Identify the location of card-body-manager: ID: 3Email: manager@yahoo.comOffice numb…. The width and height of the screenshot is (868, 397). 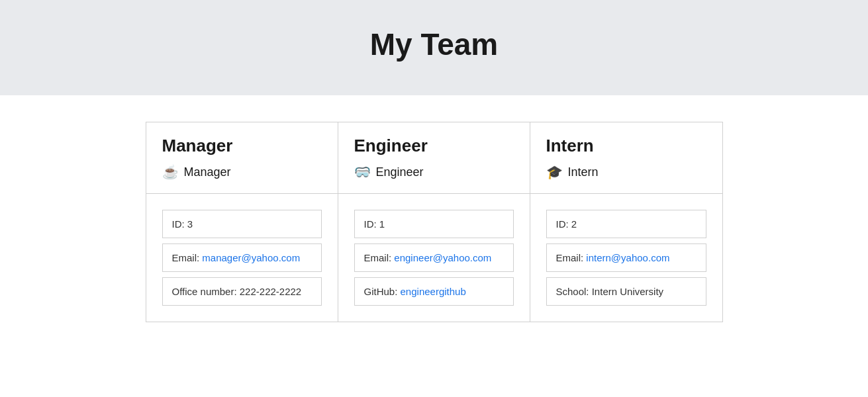
(242, 258).